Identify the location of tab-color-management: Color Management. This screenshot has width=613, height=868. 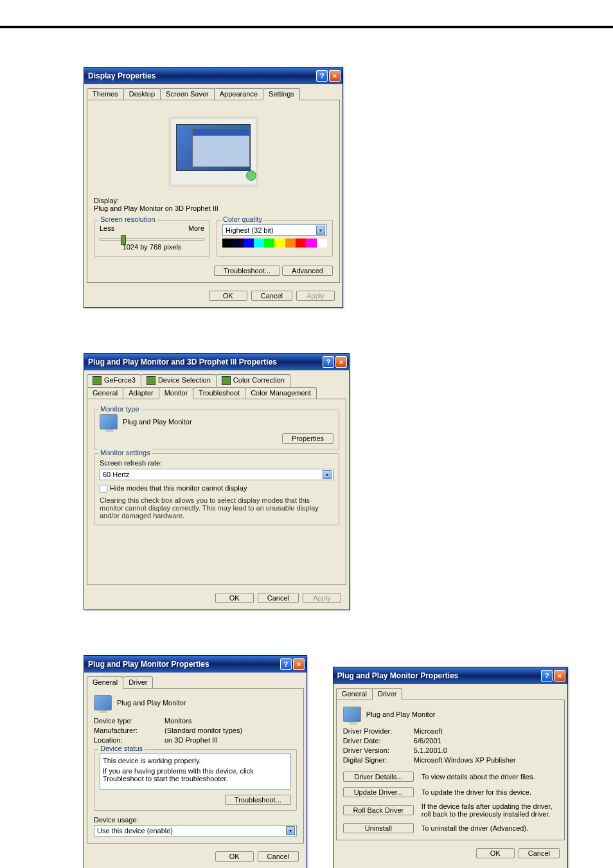
(281, 393).